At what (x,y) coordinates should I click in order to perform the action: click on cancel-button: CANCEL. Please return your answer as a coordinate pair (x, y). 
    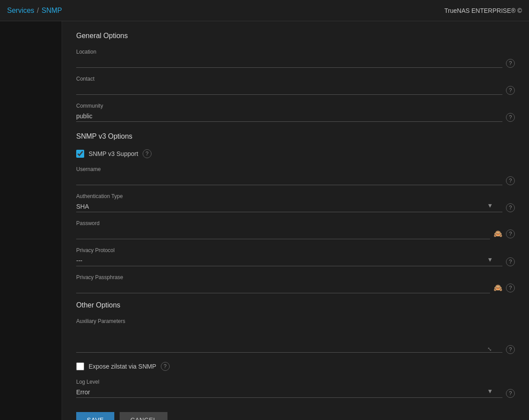
    Looking at the image, I should click on (144, 416).